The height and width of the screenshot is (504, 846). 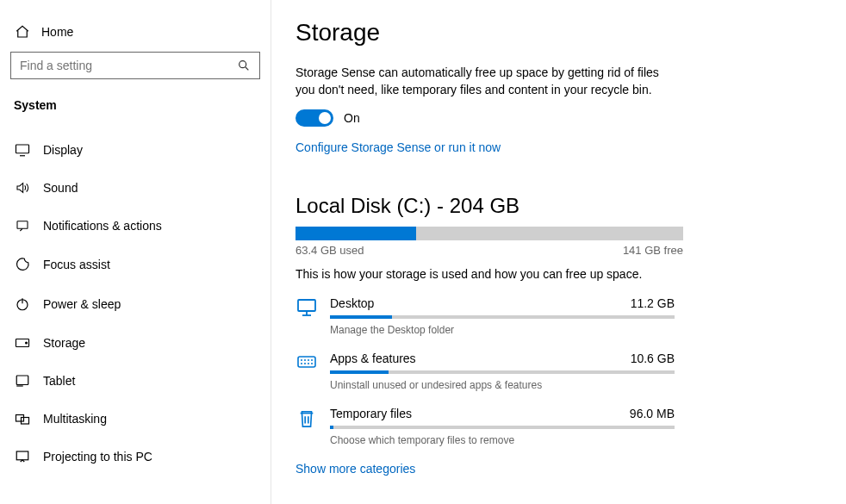 What do you see at coordinates (103, 226) in the screenshot?
I see `nav-label: Notifications & actions` at bounding box center [103, 226].